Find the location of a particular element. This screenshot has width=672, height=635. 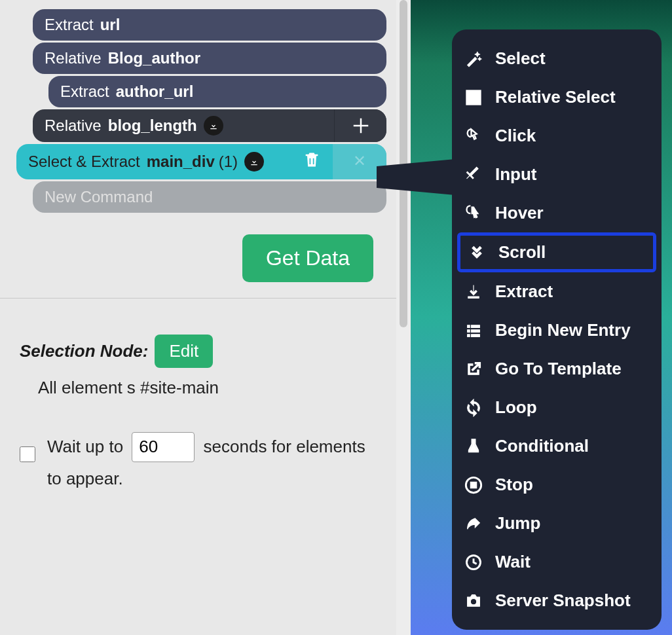

input-icon is located at coordinates (474, 175).